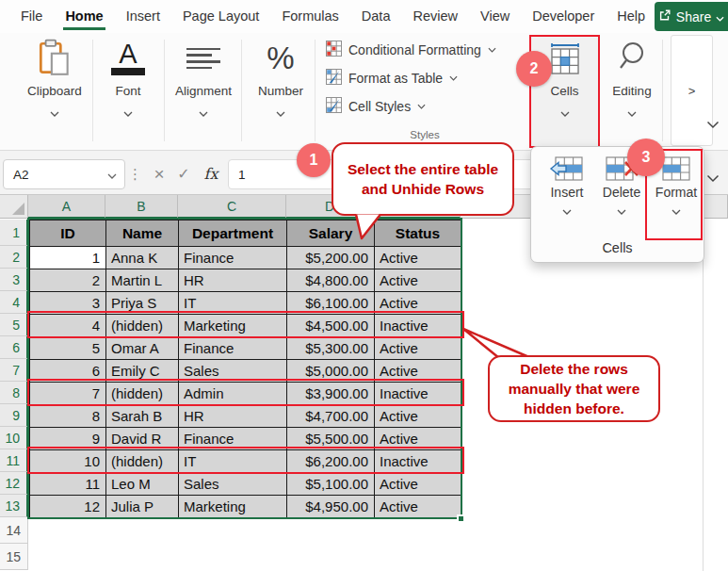  I want to click on table-cell: 3, so click(68, 303).